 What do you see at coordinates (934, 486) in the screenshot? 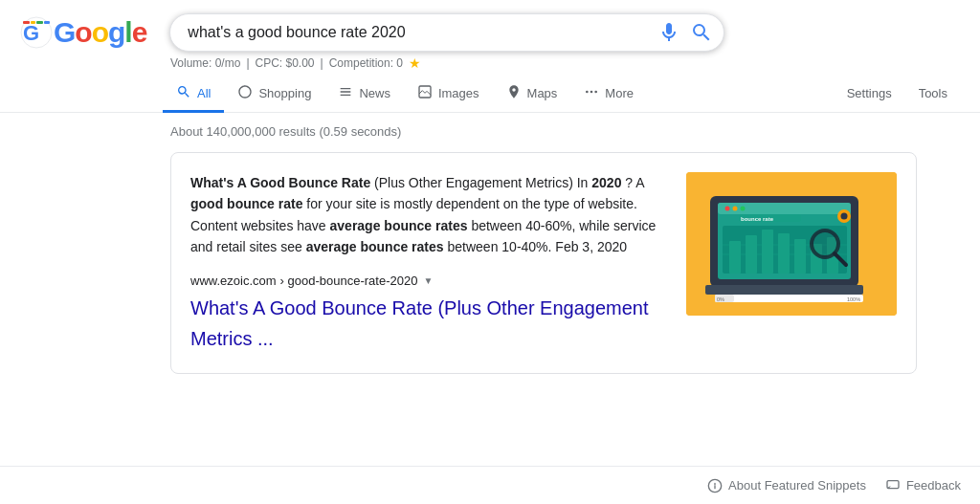
I see `feedback-label: Feedback` at bounding box center [934, 486].